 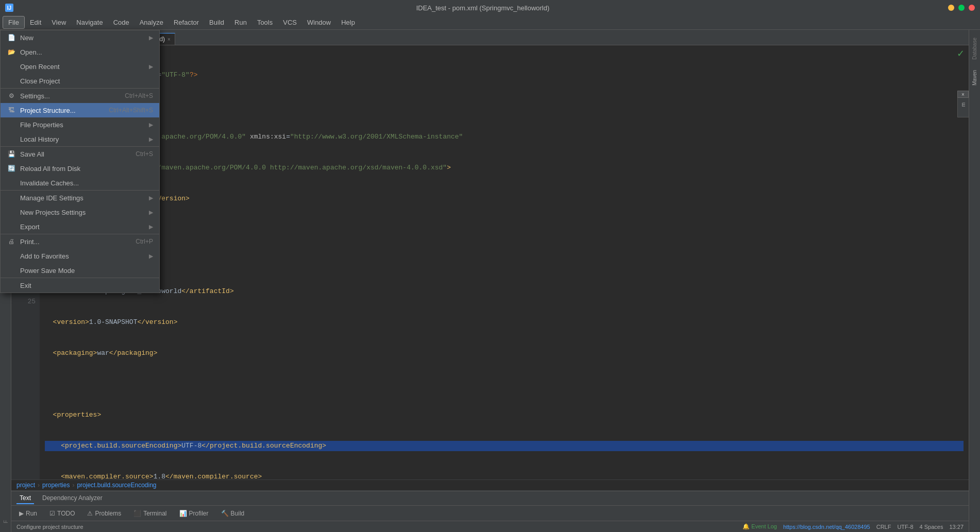 I want to click on open-icon: 📂, so click(x=11, y=52).